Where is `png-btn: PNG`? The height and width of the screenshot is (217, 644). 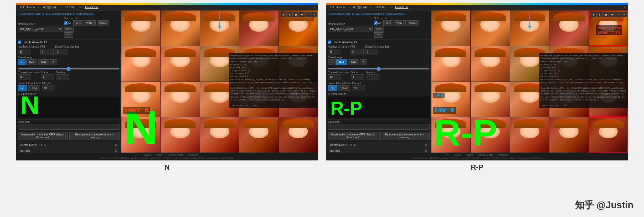
png-btn: PNG is located at coordinates (69, 29).